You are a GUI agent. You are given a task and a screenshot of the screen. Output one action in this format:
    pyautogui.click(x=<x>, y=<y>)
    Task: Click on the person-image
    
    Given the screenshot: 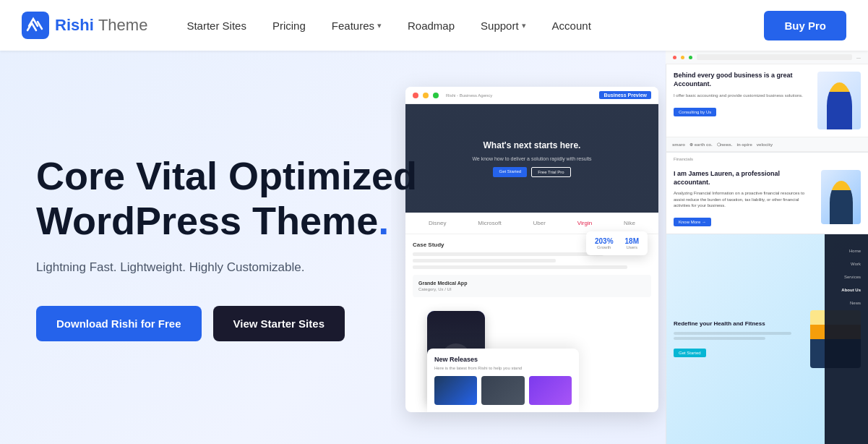 What is the action you would take?
    pyautogui.click(x=840, y=106)
    